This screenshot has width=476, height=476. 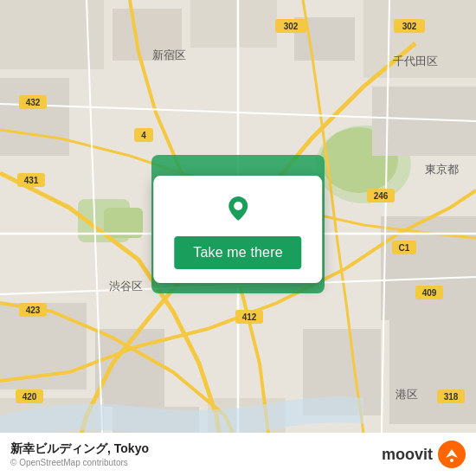 I want to click on location-pin-icon, so click(x=238, y=209).